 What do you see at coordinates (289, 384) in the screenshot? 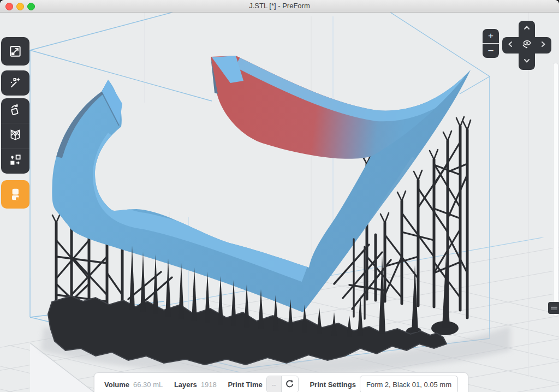
I see `refresh-print-time-button` at bounding box center [289, 384].